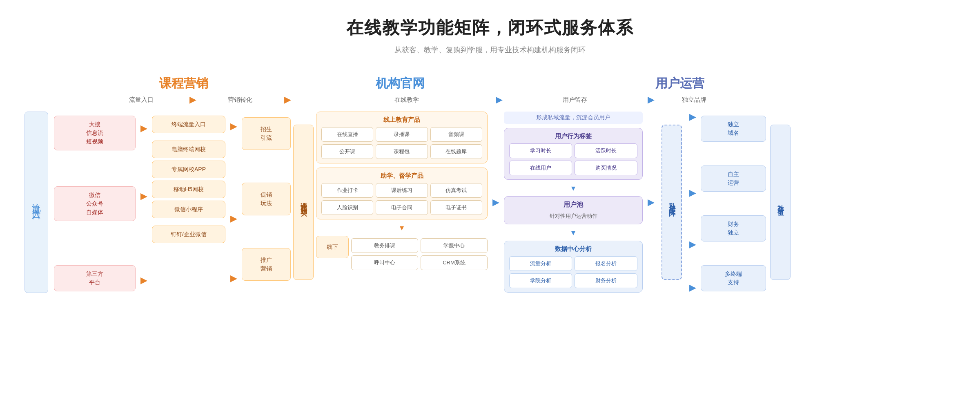 The width and height of the screenshot is (980, 398). I want to click on social-label: 社会价值, so click(780, 202).